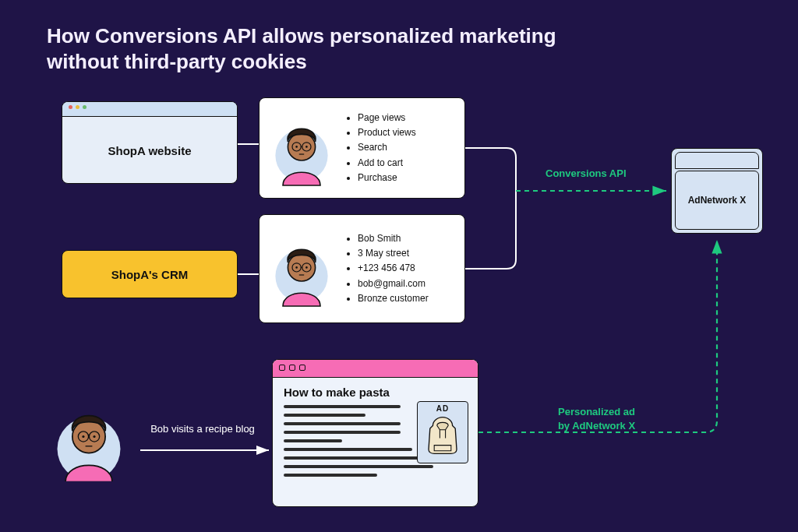  What do you see at coordinates (150, 143) in the screenshot?
I see `shopa-website-card: ShopA website` at bounding box center [150, 143].